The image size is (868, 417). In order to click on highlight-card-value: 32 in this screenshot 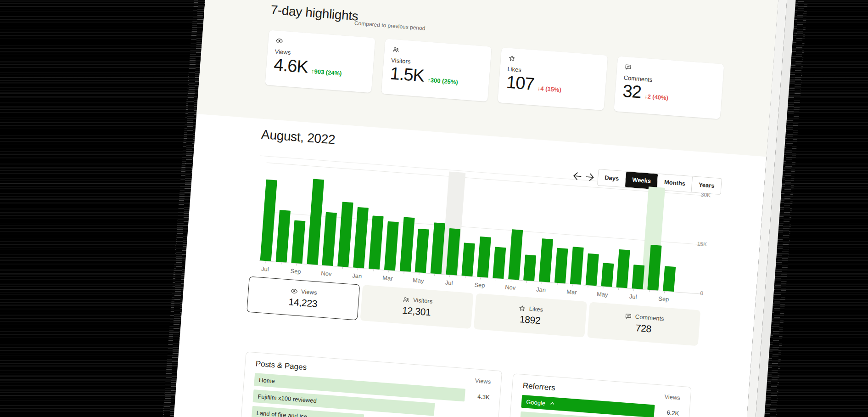, I will do `click(632, 92)`.